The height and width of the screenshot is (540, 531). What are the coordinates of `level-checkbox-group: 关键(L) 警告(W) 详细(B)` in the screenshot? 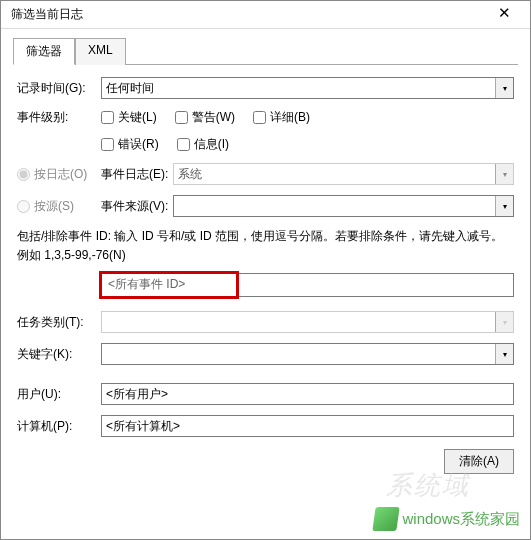 It's located at (308, 118).